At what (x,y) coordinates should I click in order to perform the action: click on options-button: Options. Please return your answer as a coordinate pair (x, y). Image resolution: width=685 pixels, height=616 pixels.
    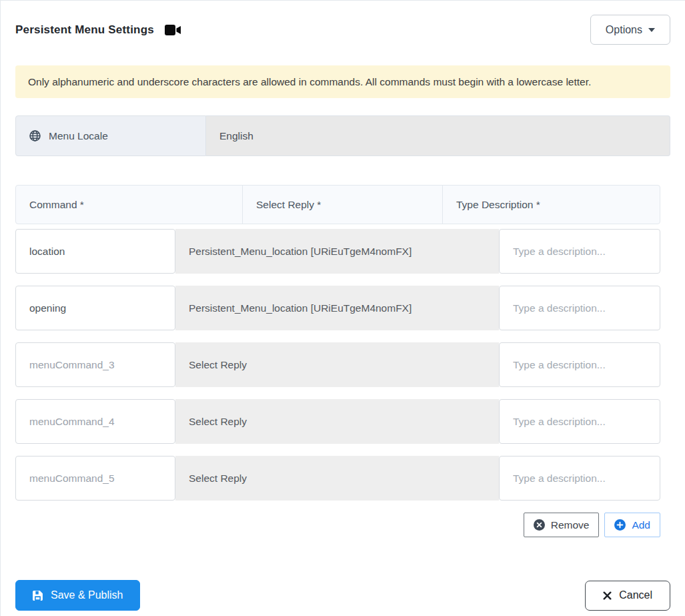
    Looking at the image, I should click on (630, 29).